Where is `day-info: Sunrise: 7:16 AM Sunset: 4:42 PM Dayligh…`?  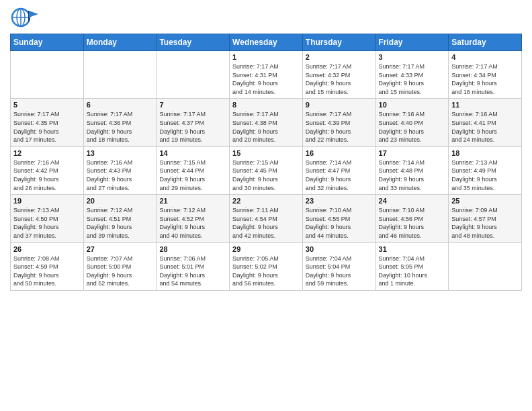
day-info: Sunrise: 7:16 AM Sunset: 4:42 PM Dayligh… is located at coordinates (47, 175).